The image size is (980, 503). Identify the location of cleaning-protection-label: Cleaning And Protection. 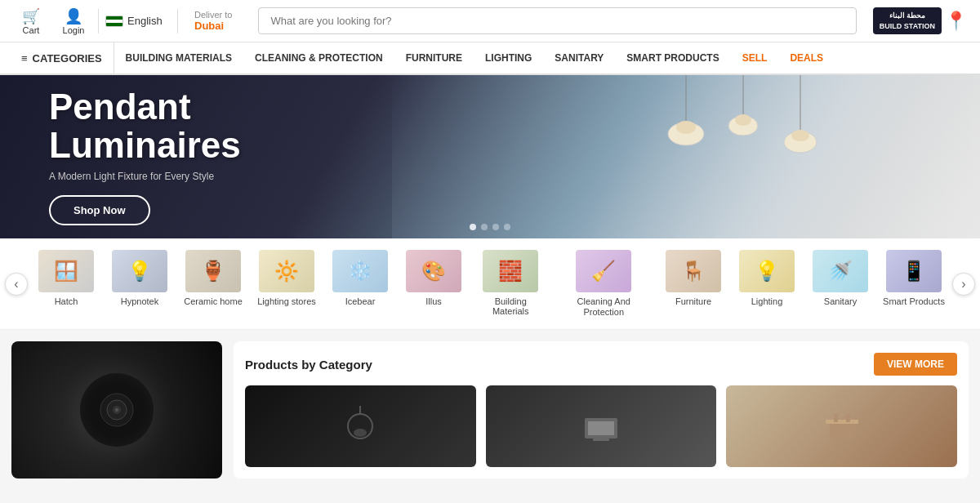
(604, 307).